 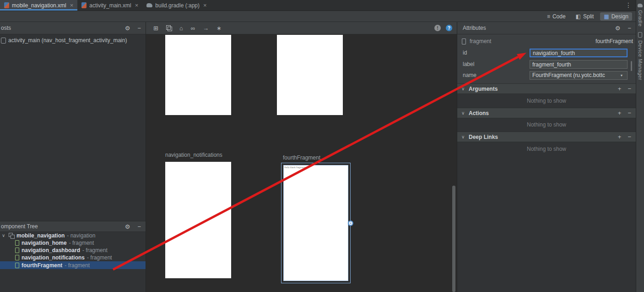 I want to click on link-icon: ∞, so click(x=193, y=28).